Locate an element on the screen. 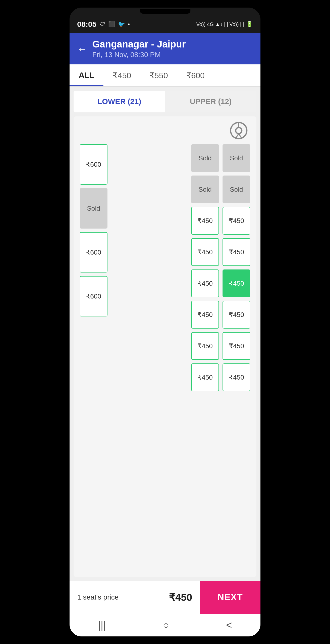 The image size is (330, 644). seat-r3-2: ₹450 is located at coordinates (236, 221).